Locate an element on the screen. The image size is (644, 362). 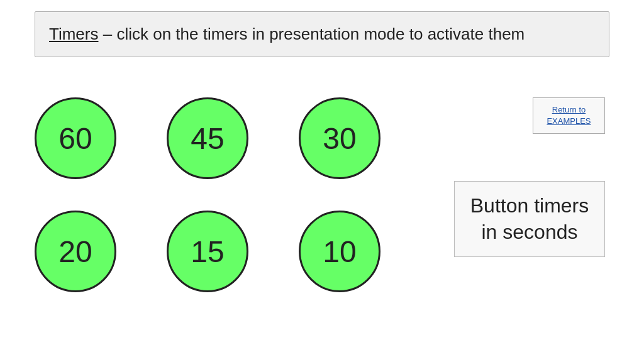
timer-20: 20 is located at coordinates (75, 251).